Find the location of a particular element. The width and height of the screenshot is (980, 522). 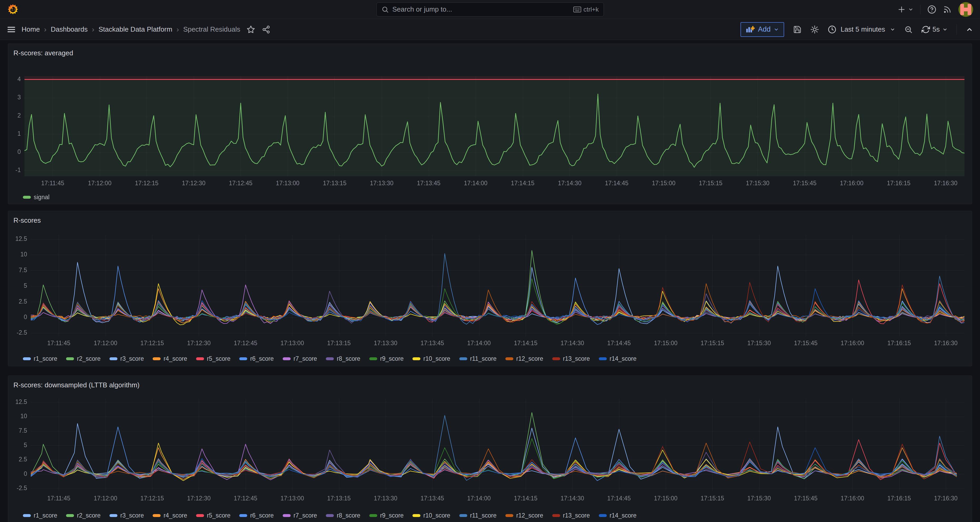

legend-item-signal: signal is located at coordinates (36, 197).